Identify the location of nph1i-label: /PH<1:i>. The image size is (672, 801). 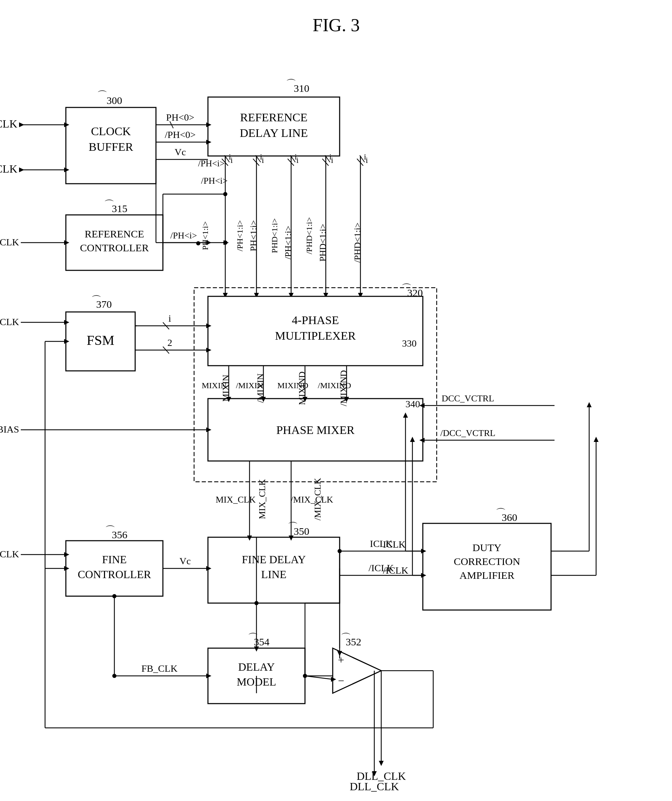
(240, 236).